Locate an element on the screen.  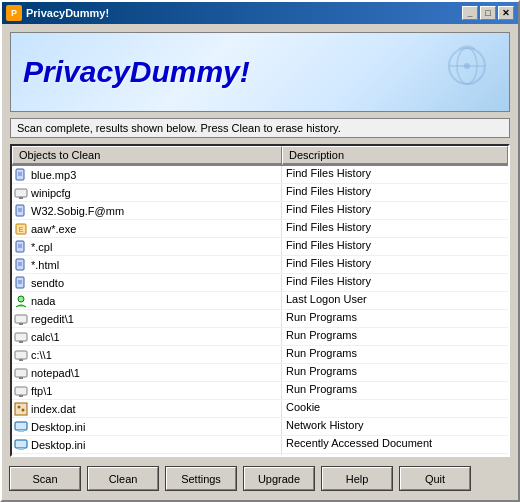
table-row: nada Last Logon User is located at coordinates (260, 301).